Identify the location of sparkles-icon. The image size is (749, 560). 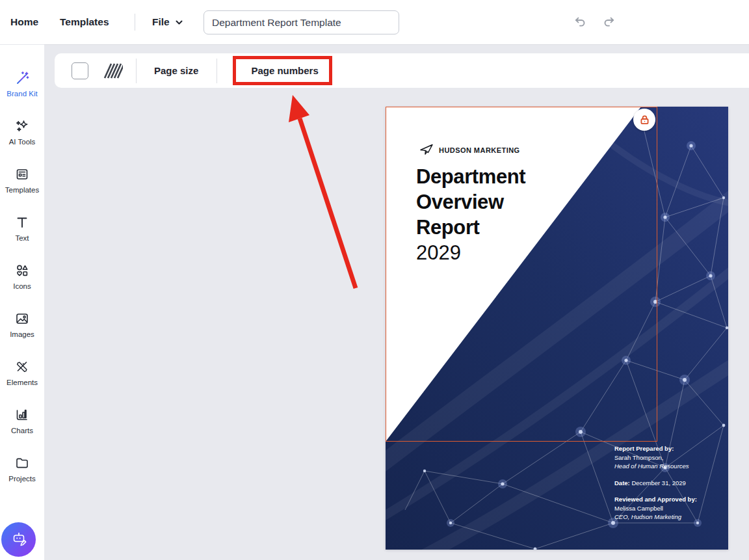
(22, 126).